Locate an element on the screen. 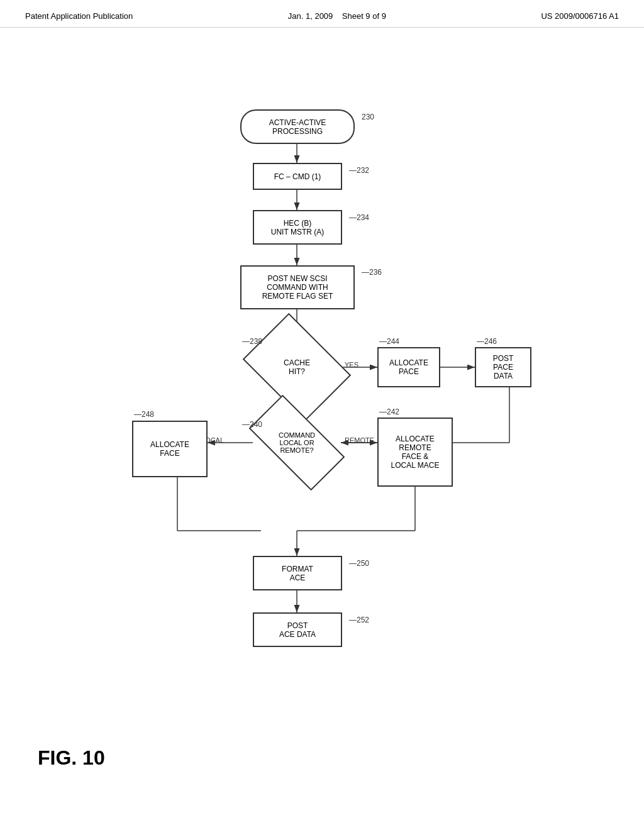 The image size is (644, 830). ref-248: —248 is located at coordinates (144, 414).